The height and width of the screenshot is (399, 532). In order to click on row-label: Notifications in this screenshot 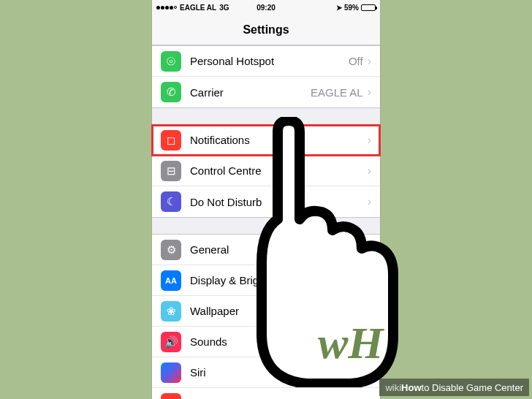, I will do `click(279, 140)`.